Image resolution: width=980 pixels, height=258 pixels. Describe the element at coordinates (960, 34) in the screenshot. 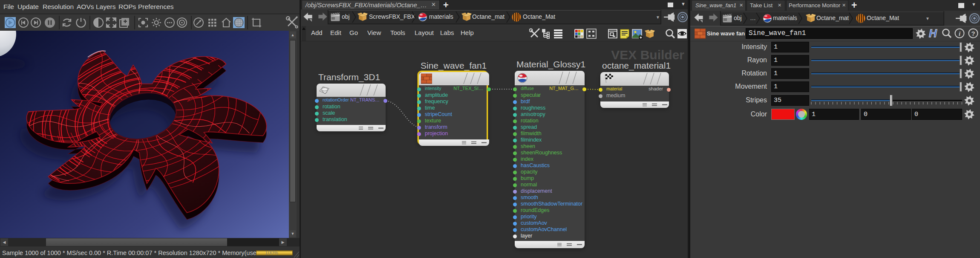

I see `svg-text: i` at that location.